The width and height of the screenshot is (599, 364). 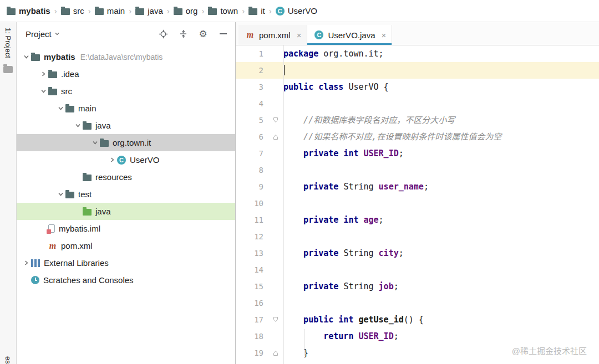 I want to click on code-line: 15 private String job;, so click(x=417, y=286).